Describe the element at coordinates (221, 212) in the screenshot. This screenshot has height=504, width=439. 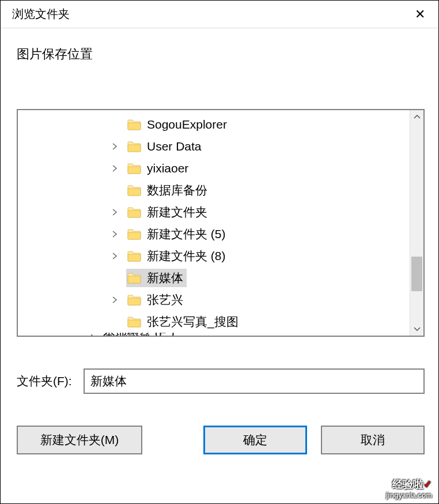
I see `tree-item: 新建文件夹` at that location.